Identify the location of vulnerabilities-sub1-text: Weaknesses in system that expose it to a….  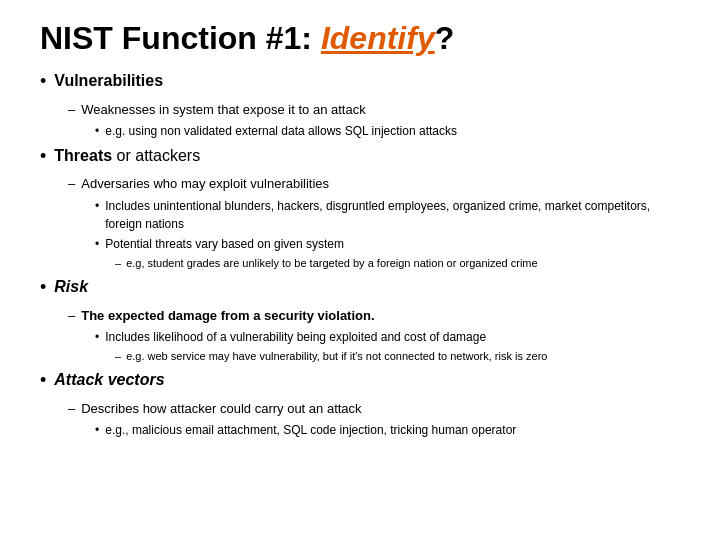
(223, 110).